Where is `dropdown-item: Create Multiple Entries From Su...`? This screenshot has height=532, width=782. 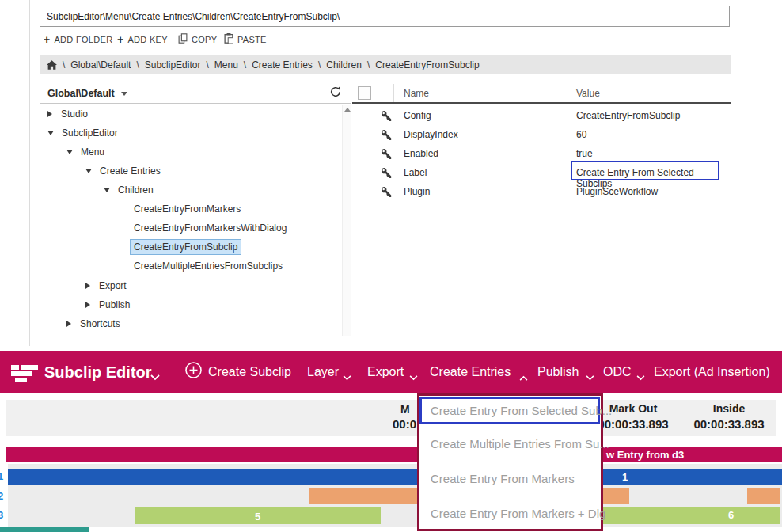
dropdown-item: Create Multiple Entries From Su... is located at coordinates (520, 443).